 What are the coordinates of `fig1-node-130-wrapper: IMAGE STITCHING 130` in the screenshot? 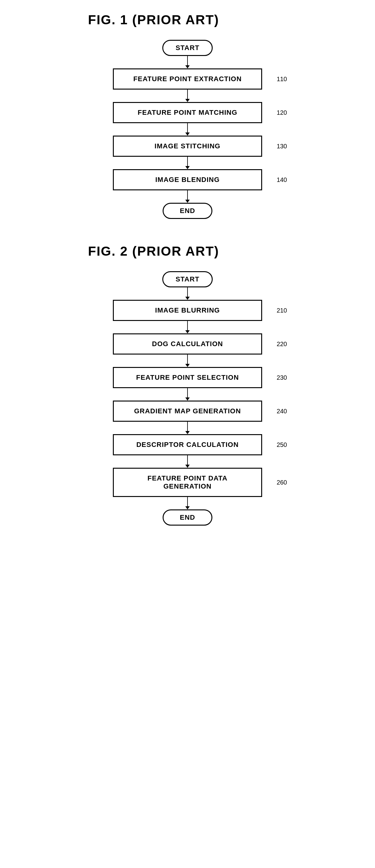 It's located at (187, 146).